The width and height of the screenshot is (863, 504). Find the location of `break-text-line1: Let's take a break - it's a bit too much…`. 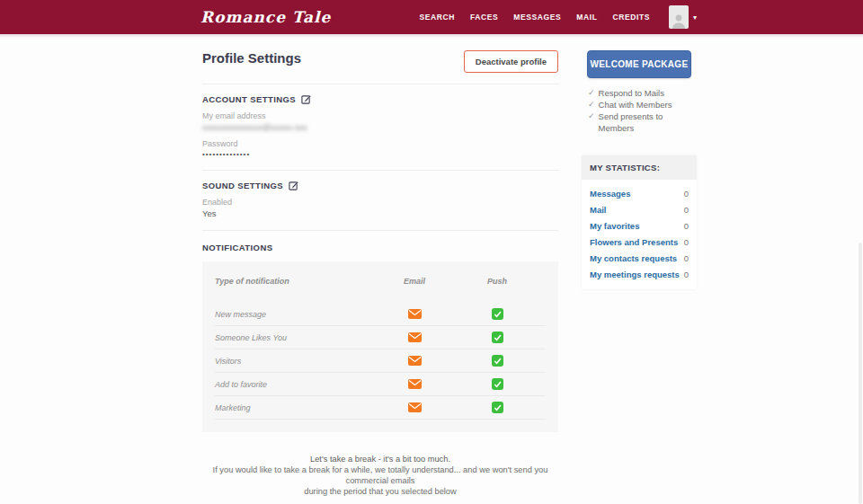

break-text-line1: Let's take a break - it's a bit too much… is located at coordinates (380, 459).